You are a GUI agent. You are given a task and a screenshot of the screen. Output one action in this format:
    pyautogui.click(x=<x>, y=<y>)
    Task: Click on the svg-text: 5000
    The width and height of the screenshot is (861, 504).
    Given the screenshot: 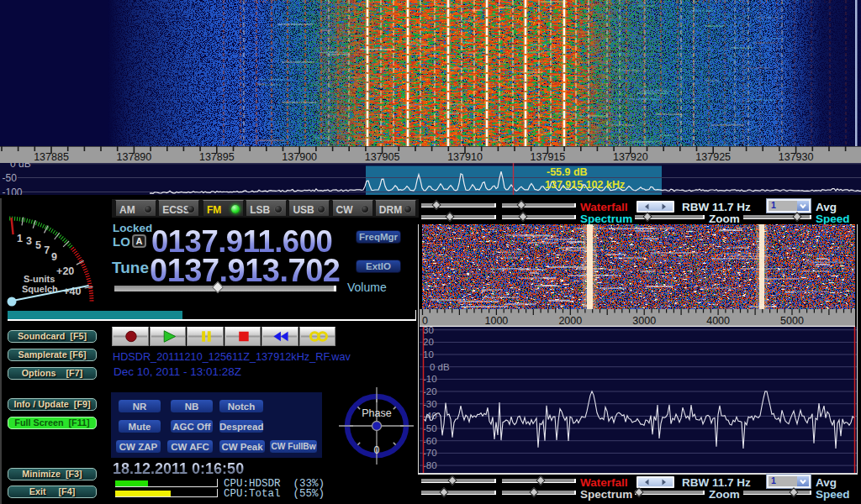 What is the action you would take?
    pyautogui.click(x=792, y=321)
    